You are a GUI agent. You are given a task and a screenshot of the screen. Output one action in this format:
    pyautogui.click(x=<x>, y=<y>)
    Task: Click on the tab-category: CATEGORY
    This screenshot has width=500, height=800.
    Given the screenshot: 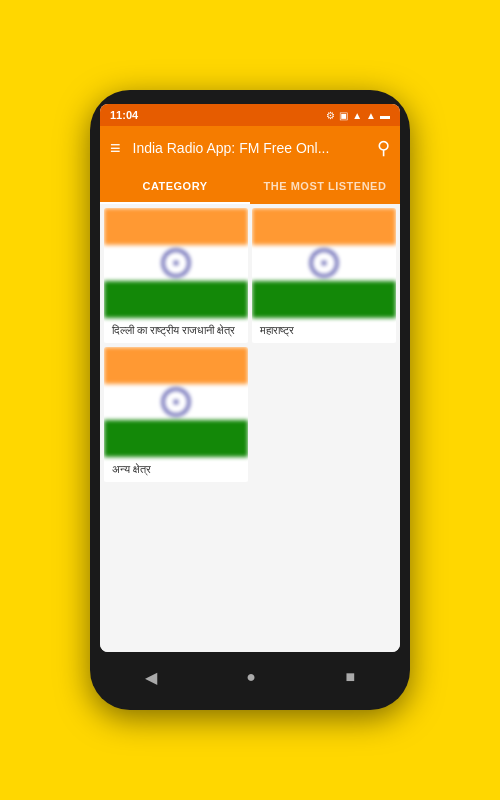 What is the action you would take?
    pyautogui.click(x=175, y=187)
    